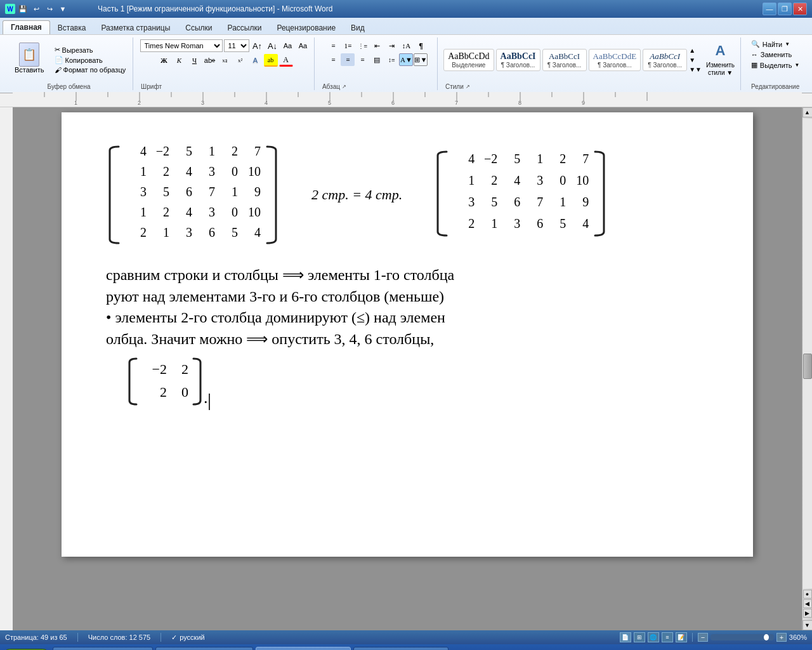 This screenshot has height=650, width=812. Describe the element at coordinates (377, 60) in the screenshot. I see `justify-btn: ▤` at that location.